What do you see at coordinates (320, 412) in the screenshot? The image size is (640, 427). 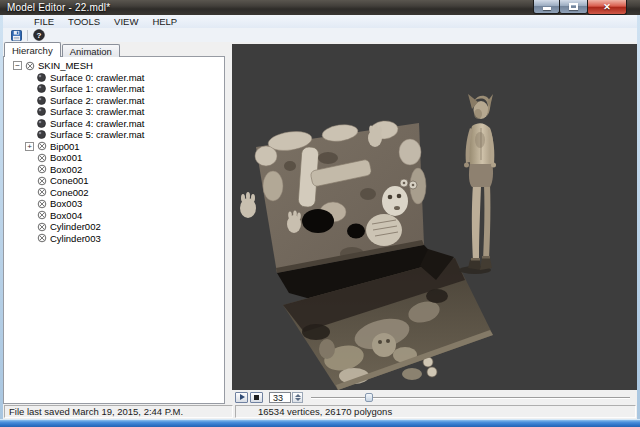 I see `status-bar: File last saved March 19, 2015, 2:44 P.M…` at bounding box center [320, 412].